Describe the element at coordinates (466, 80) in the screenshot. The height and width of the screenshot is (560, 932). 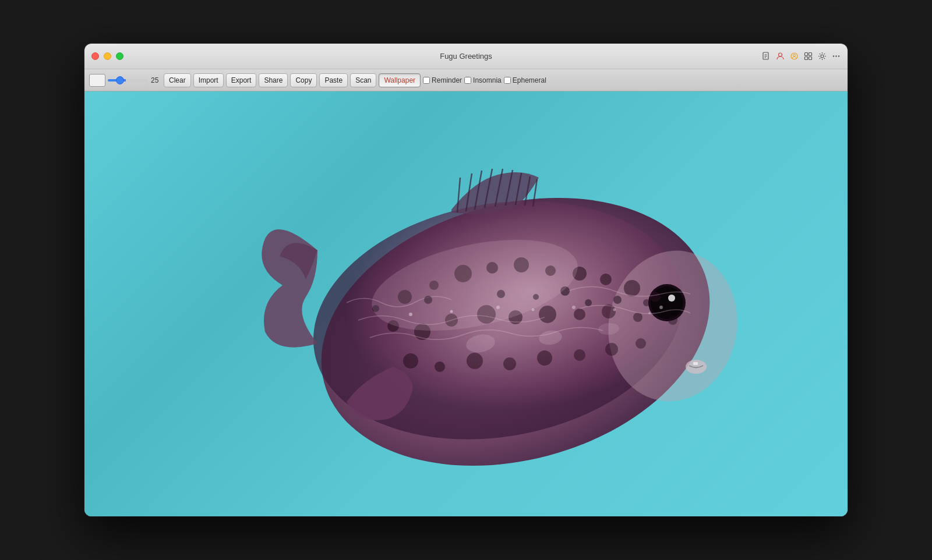
I see `toolbar: 25 Clear Import Export Share Copy Paste …` at that location.